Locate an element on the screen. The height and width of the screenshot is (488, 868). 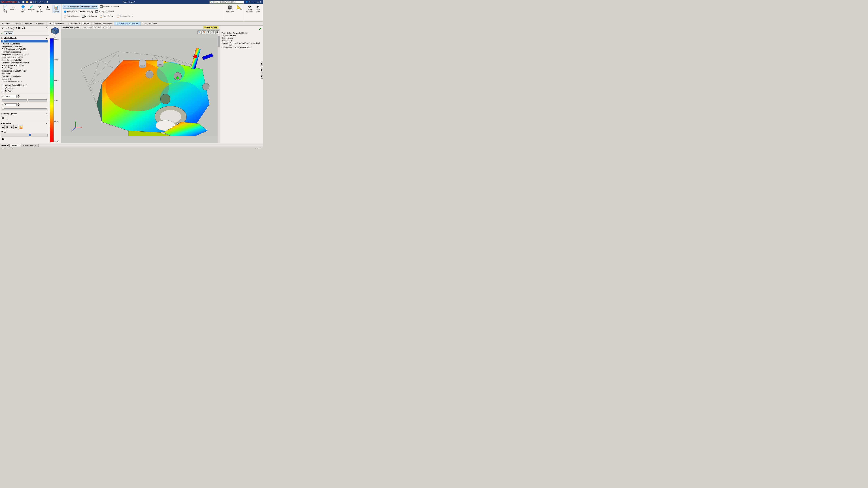
transparent-model-button: 🔲 Transparent Model is located at coordinates (104, 11).